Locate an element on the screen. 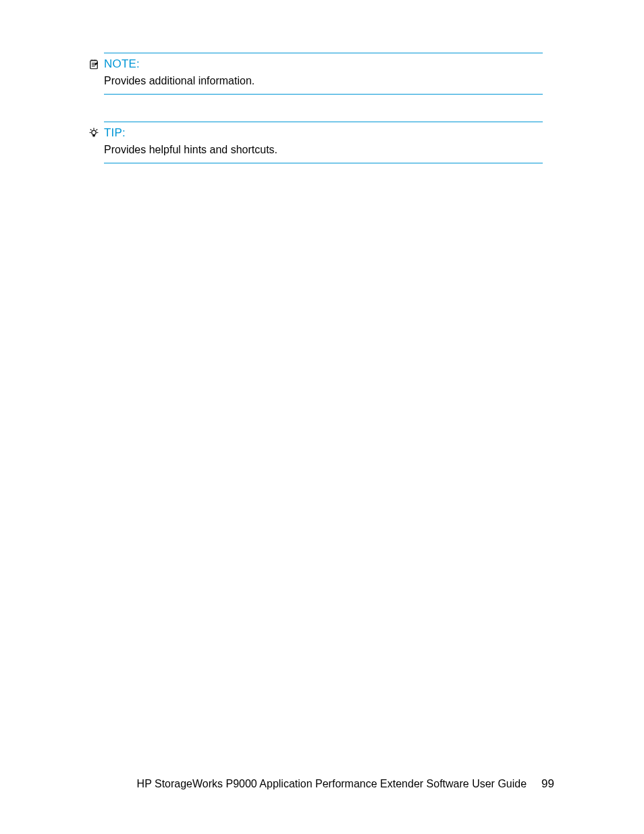 This screenshot has height=834, width=644. note-icon is located at coordinates (94, 64).